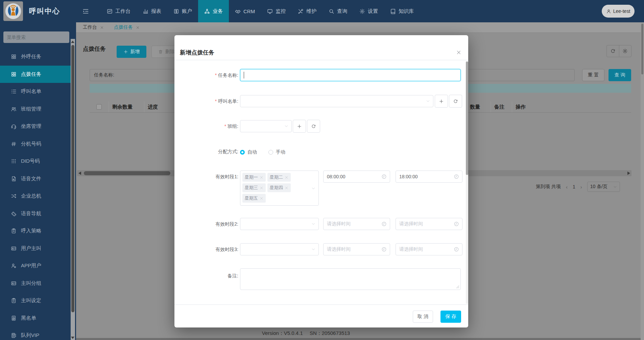  What do you see at coordinates (429, 249) in the screenshot?
I see `period3-time-to: 请选择时间` at bounding box center [429, 249].